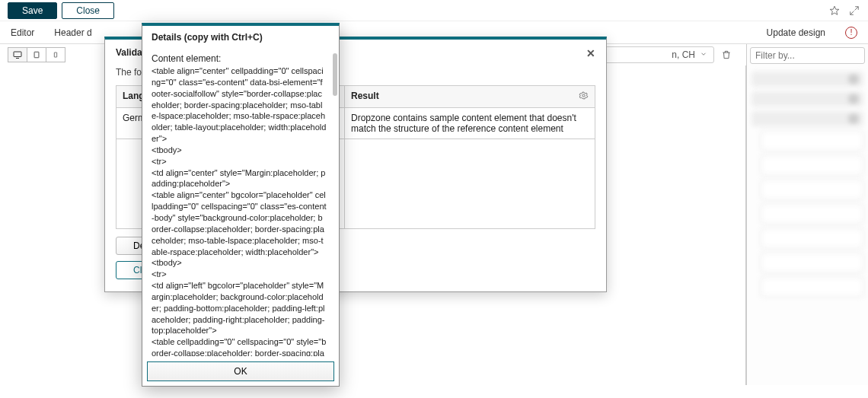 The width and height of the screenshot is (868, 398). What do you see at coordinates (583, 97) in the screenshot?
I see `gear-icon` at bounding box center [583, 97].